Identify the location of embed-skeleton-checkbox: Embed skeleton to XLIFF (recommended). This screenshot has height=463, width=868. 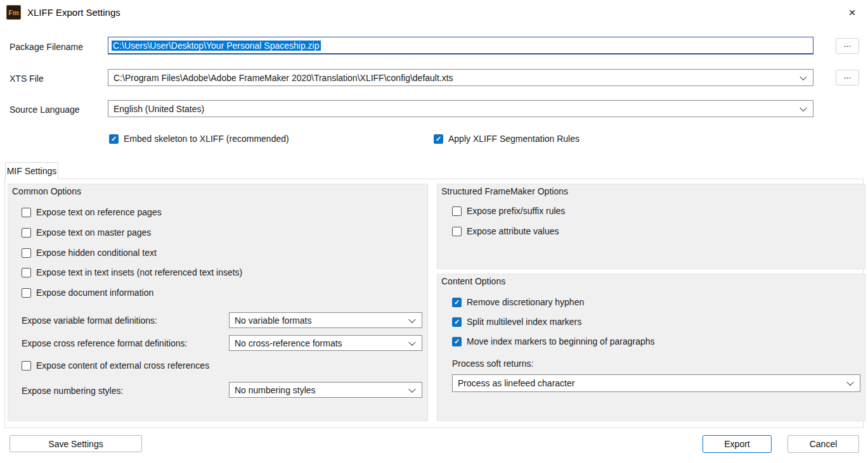
(199, 139).